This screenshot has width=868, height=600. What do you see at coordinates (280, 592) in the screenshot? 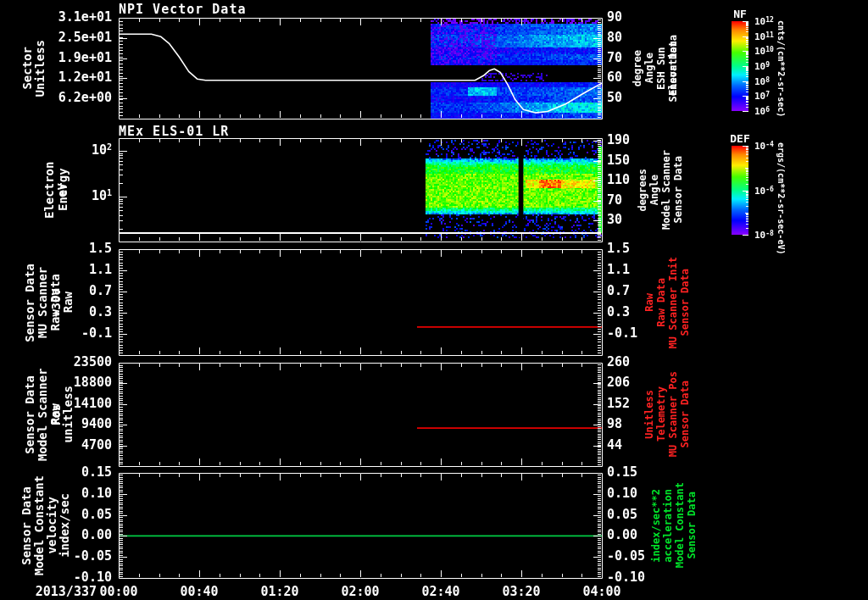
I see `x-axis-time-label: 01:20` at bounding box center [280, 592].